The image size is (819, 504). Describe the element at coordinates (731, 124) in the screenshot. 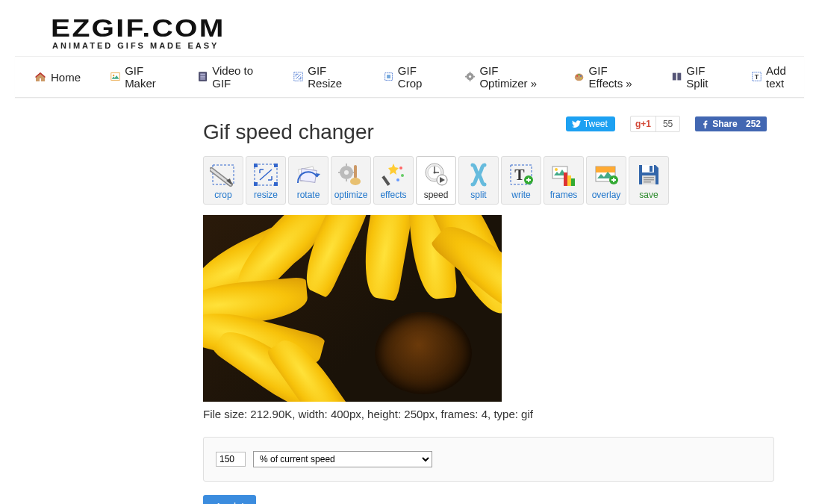

I see `fb-share-button: Share 252` at that location.